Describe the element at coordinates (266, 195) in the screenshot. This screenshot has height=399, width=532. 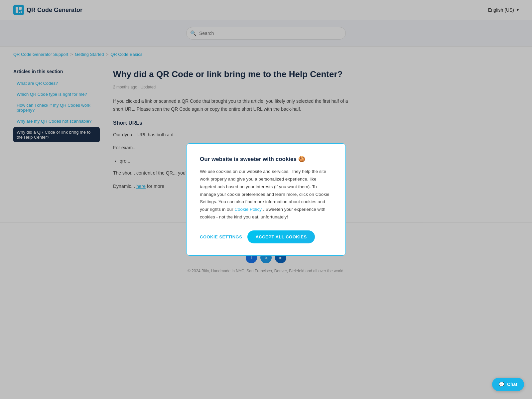
I see `cookie-body: We use cookies on our website and servic…` at that location.